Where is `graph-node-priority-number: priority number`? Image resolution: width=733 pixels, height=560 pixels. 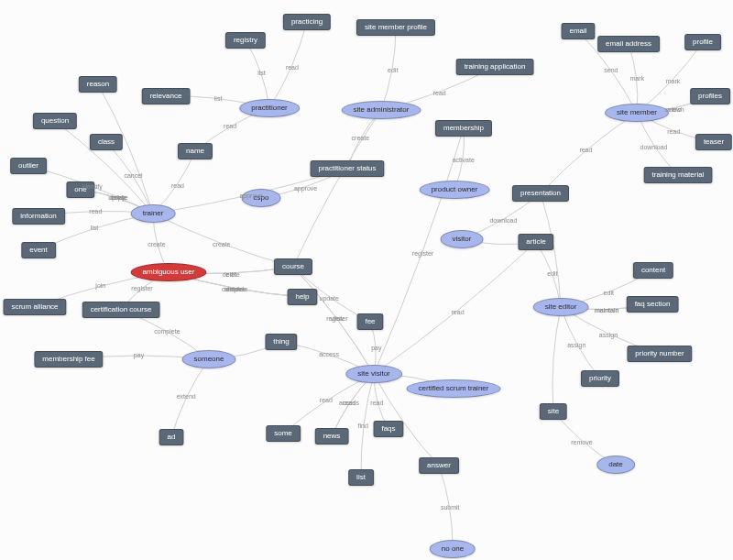
graph-node-priority-number: priority number is located at coordinates (660, 354).